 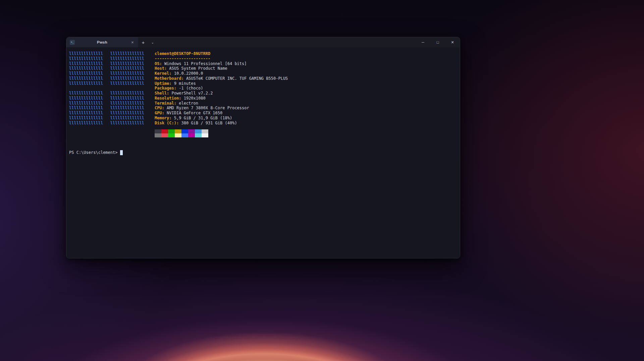 I want to click on terminal-cursor, so click(x=121, y=153).